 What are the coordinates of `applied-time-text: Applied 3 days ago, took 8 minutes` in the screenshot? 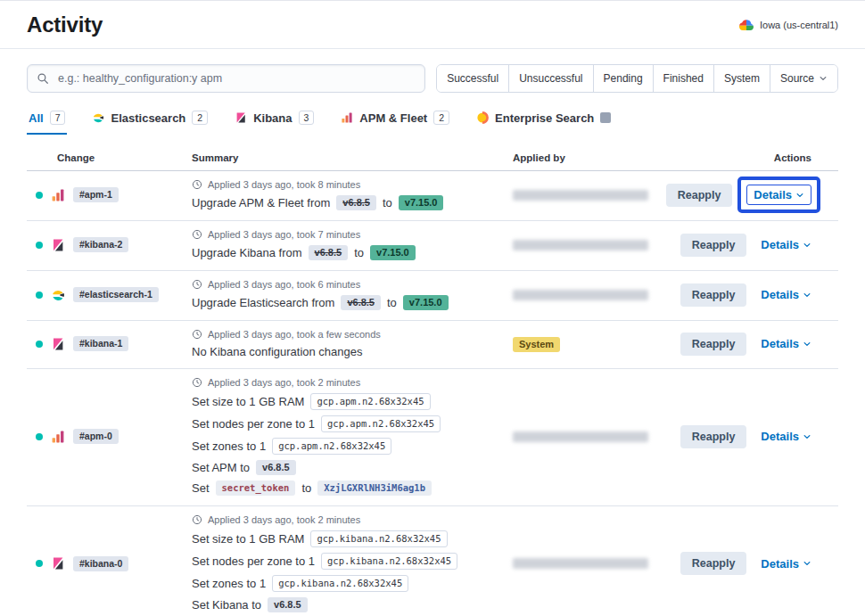 It's located at (284, 185).